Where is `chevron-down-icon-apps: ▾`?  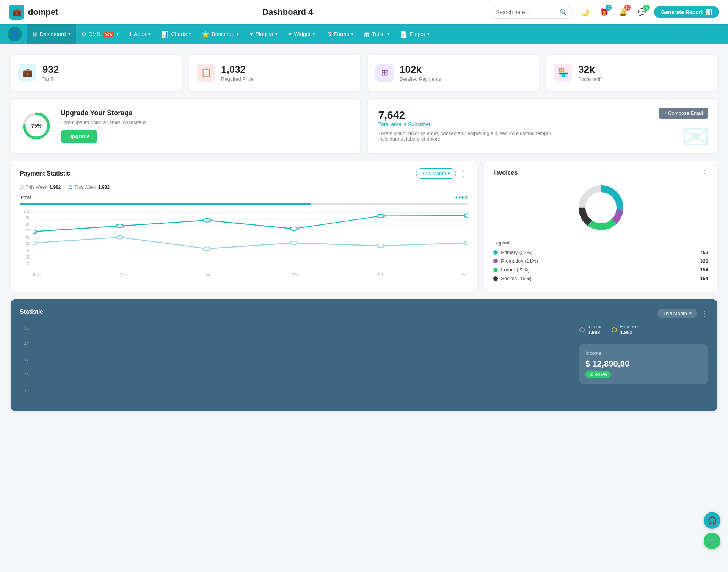
chevron-down-icon-apps: ▾ is located at coordinates (149, 34).